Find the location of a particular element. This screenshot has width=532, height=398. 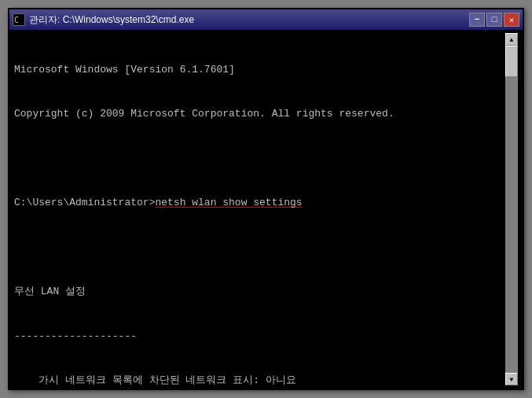

line-1: Microsoft Windows [Version 6.1.7601] is located at coordinates (259, 71).